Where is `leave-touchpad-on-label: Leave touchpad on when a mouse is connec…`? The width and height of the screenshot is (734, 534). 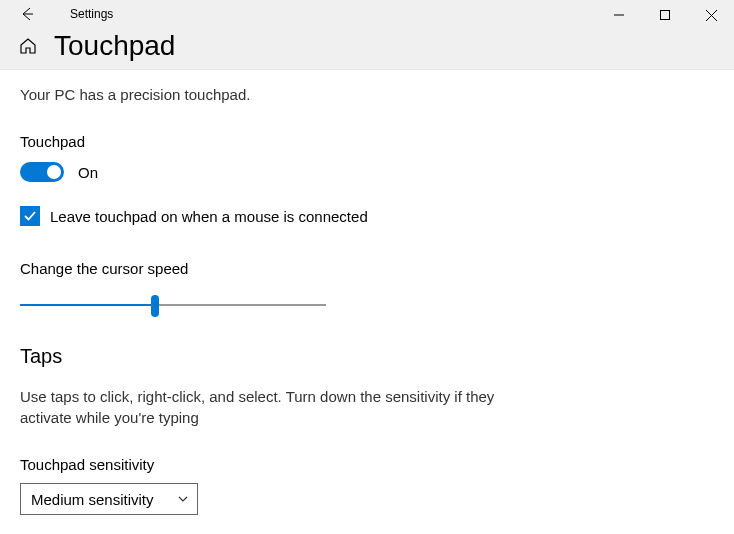 leave-touchpad-on-label: Leave touchpad on when a mouse is connec… is located at coordinates (209, 216).